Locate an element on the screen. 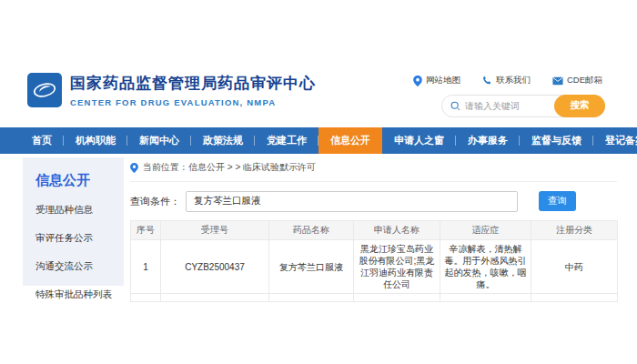 The image size is (637, 364). table-row: 1 CYZB2500437 复方芩兰口服液 黑龙江珍宝岛药业股份有限公司;黑龙江… is located at coordinates (375, 268).